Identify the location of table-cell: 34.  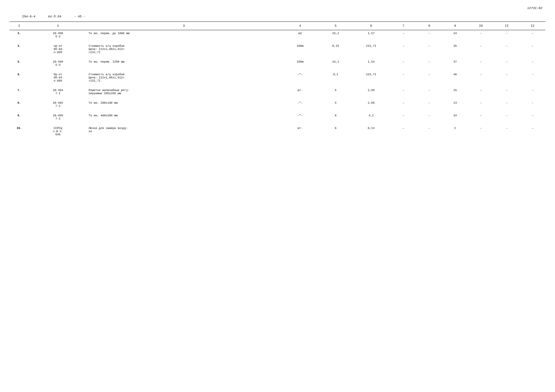
(455, 117).